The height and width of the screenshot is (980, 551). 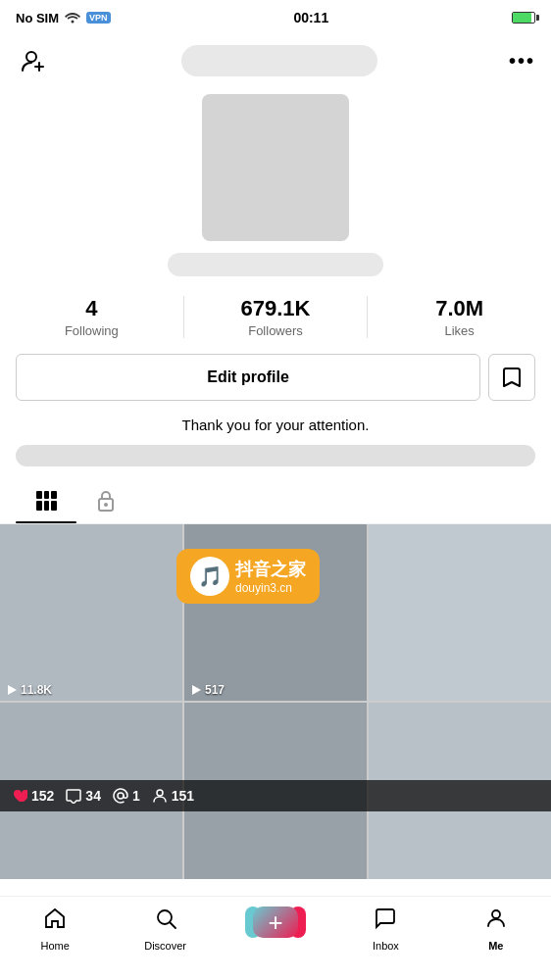 What do you see at coordinates (33, 61) in the screenshot?
I see `add-user-button` at bounding box center [33, 61].